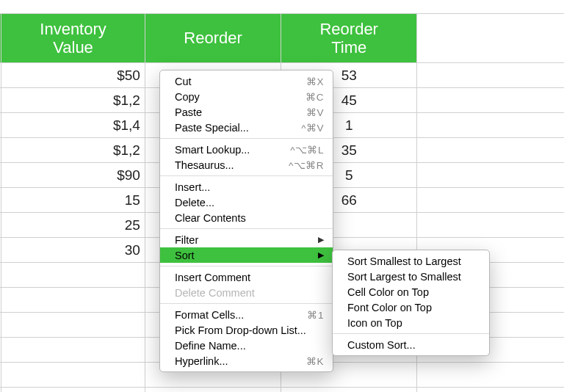 The height and width of the screenshot is (392, 564). I want to click on menu-format-cells: Format Cells...⌘1, so click(247, 314).